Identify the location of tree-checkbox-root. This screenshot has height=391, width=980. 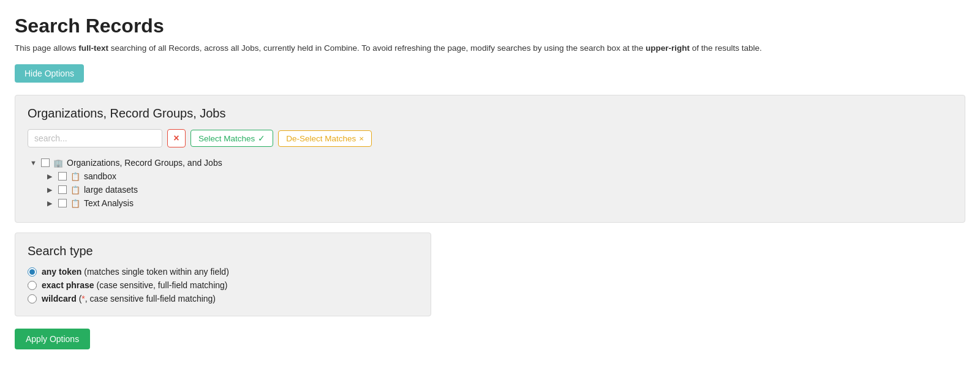
(45, 163).